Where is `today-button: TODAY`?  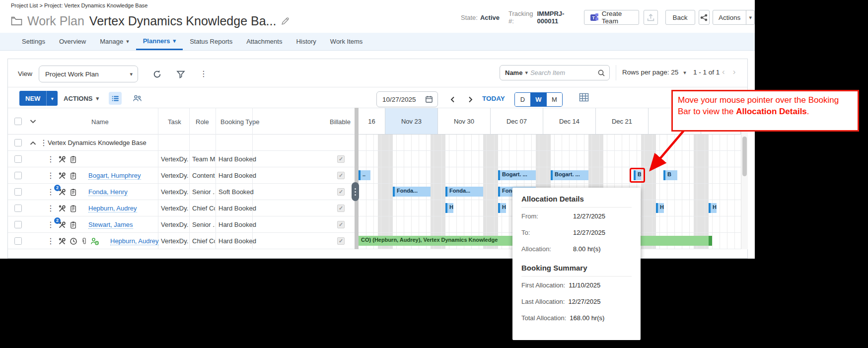
today-button: TODAY is located at coordinates (494, 98).